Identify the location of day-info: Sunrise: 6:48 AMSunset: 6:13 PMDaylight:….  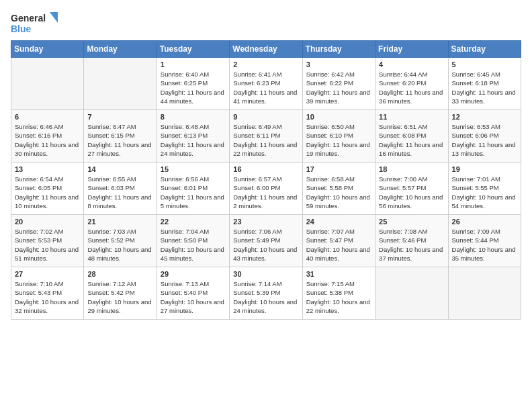
(193, 140).